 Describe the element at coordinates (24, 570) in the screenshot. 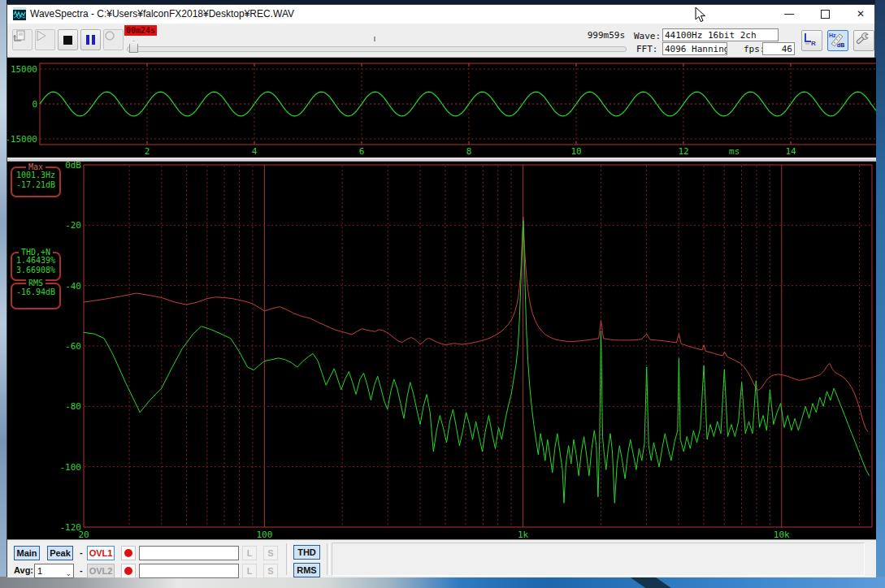

I see `avg-label: Avg:` at that location.